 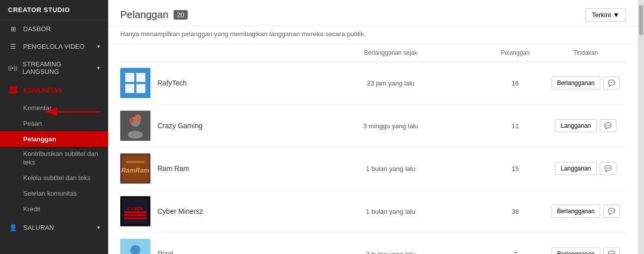 What do you see at coordinates (390, 53) in the screenshot?
I see `col-header-since: Berlangganan sejak` at bounding box center [390, 53].